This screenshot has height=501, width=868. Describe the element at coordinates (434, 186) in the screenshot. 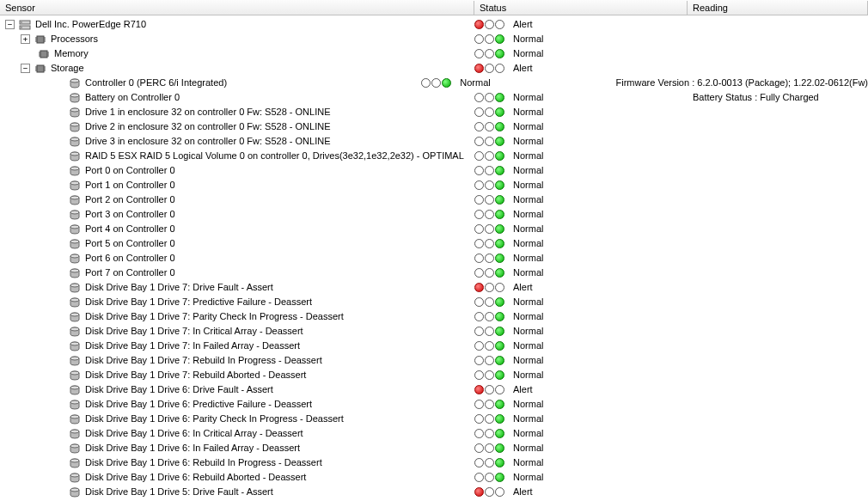

I see `tree-row: Port 1 on Controller 0Normal` at that location.